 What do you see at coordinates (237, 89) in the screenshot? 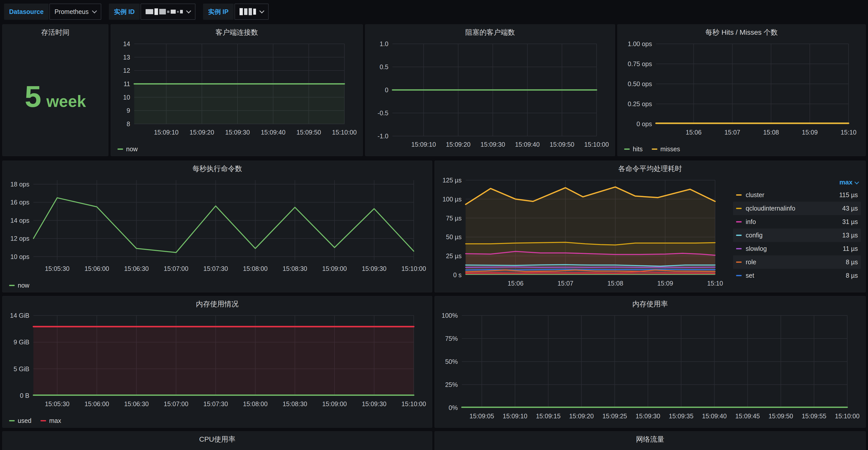
I see `connections-chart: 89101112131415:09:1015:09:2015:09:3015:0…` at bounding box center [237, 89].